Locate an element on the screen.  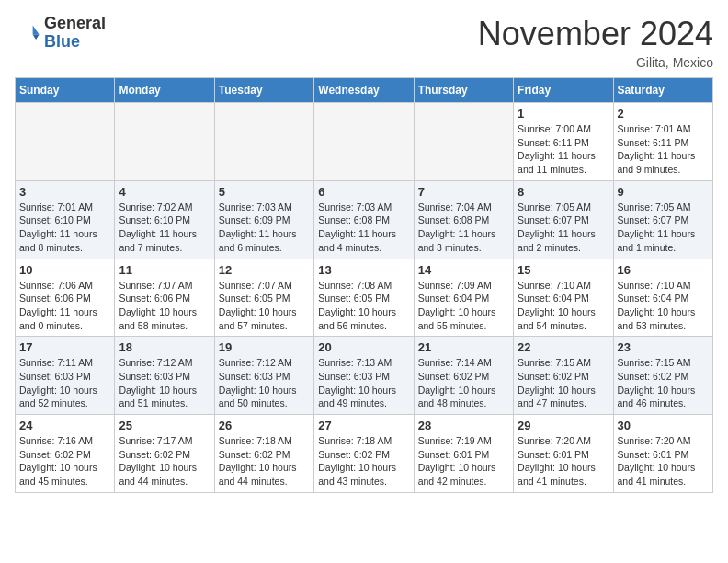
calendar-cell: 5Sunrise: 7:03 AM Sunset: 6:09 PM Daylig… is located at coordinates (264, 219).